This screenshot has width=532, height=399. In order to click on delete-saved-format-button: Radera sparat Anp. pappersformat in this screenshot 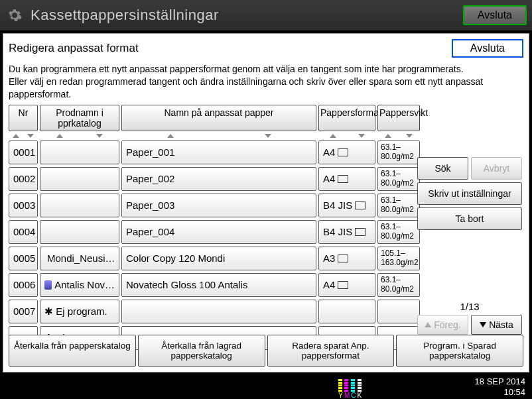, I will do `click(331, 351)`.